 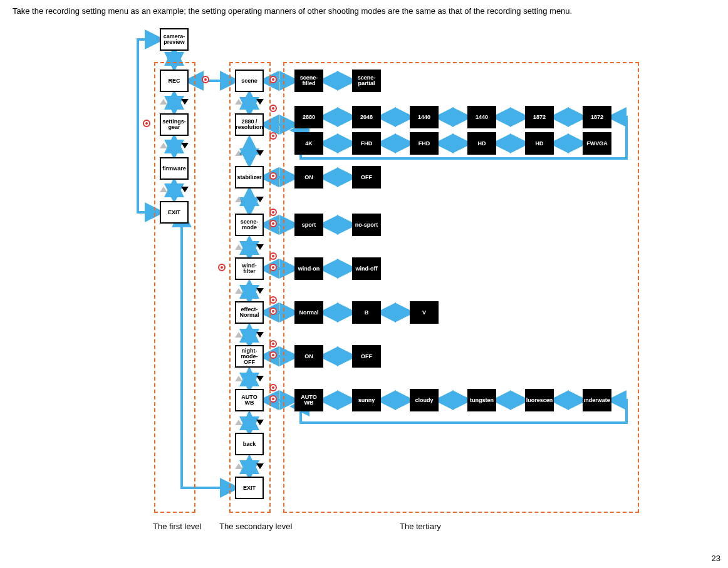 What do you see at coordinates (249, 356) in the screenshot?
I see `l2-item-6: night-mode-OFF` at bounding box center [249, 356].